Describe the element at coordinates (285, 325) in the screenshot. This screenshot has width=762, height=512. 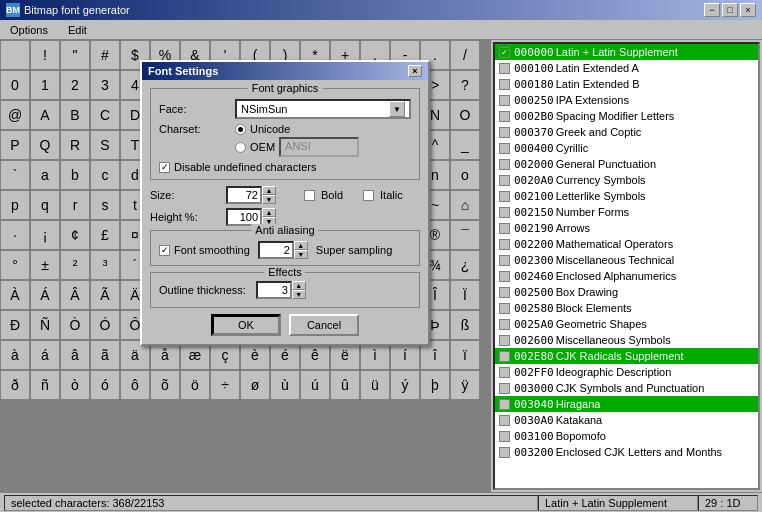
I see `dialog-buttons: OK Cancel` at that location.